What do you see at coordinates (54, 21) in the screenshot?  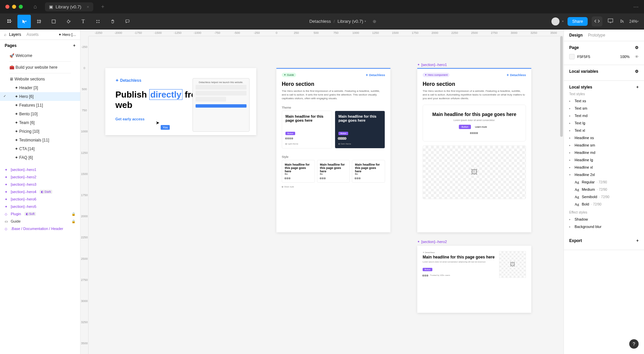 I see `shape-tool: ▾` at bounding box center [54, 21].